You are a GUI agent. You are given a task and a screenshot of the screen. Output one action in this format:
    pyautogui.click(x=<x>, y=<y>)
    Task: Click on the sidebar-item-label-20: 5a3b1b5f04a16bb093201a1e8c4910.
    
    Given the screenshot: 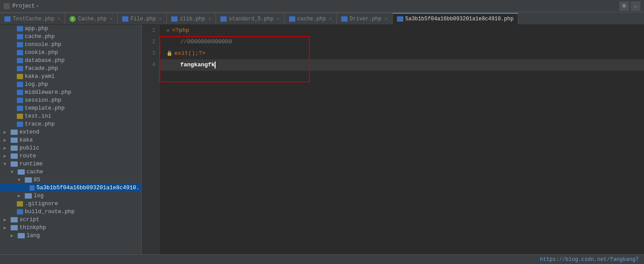 What is the action you would take?
    pyautogui.click(x=88, y=188)
    